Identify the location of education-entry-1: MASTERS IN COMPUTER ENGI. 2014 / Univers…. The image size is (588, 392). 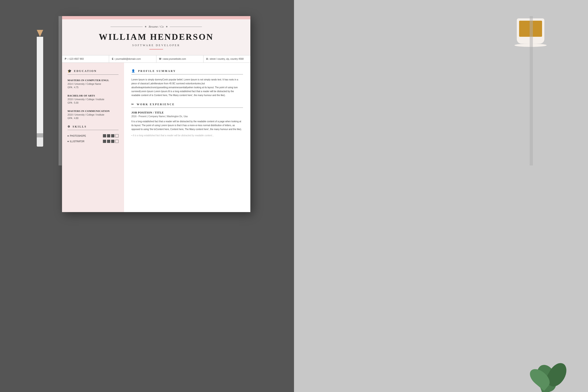
(93, 84).